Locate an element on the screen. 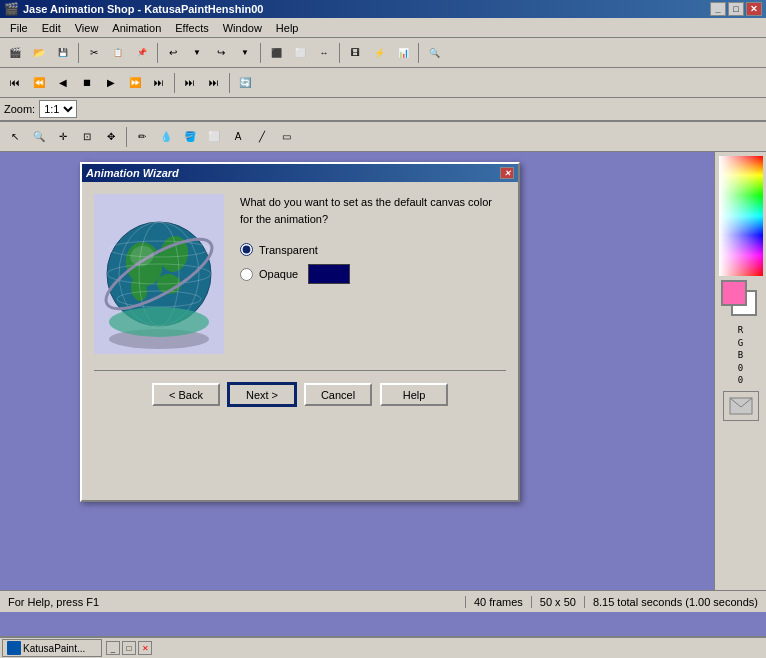 This screenshot has height=658, width=766. title-bar: 🎬 Jase Animation Shop - KatusaPaintHensh… is located at coordinates (383, 9).